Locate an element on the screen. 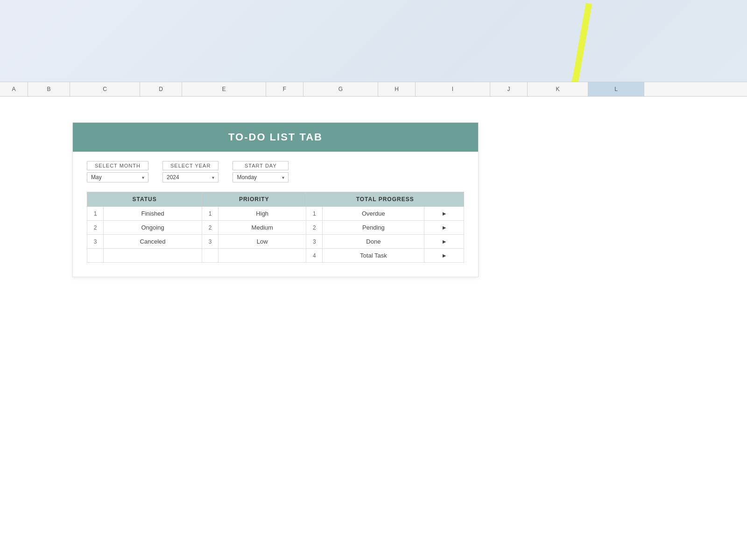  status-num-1: 1 is located at coordinates (95, 214).